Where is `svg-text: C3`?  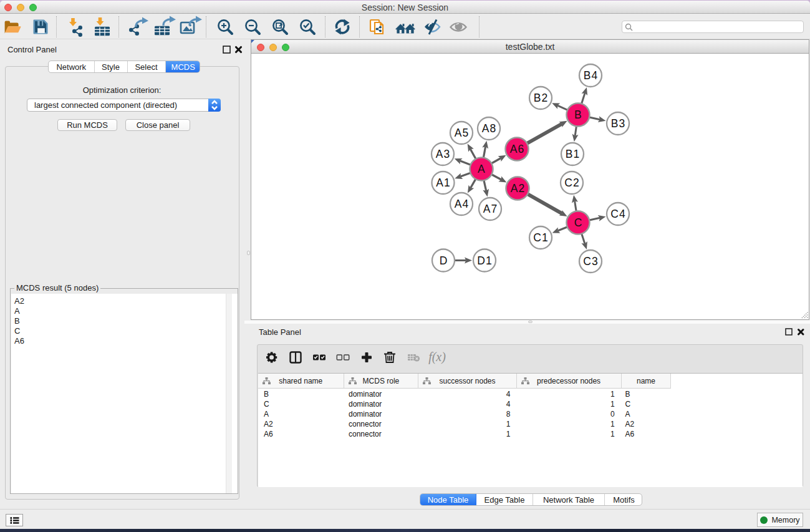 svg-text: C3 is located at coordinates (591, 261).